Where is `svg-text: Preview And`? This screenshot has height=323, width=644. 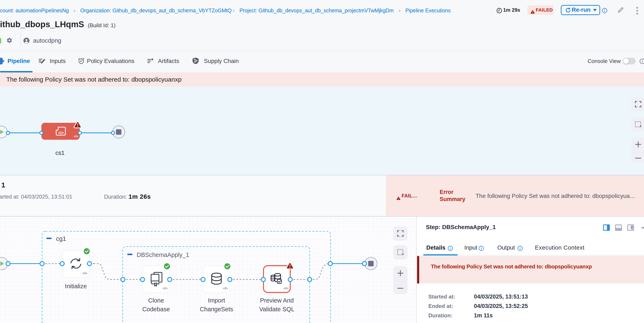 svg-text: Preview And is located at coordinates (277, 300).